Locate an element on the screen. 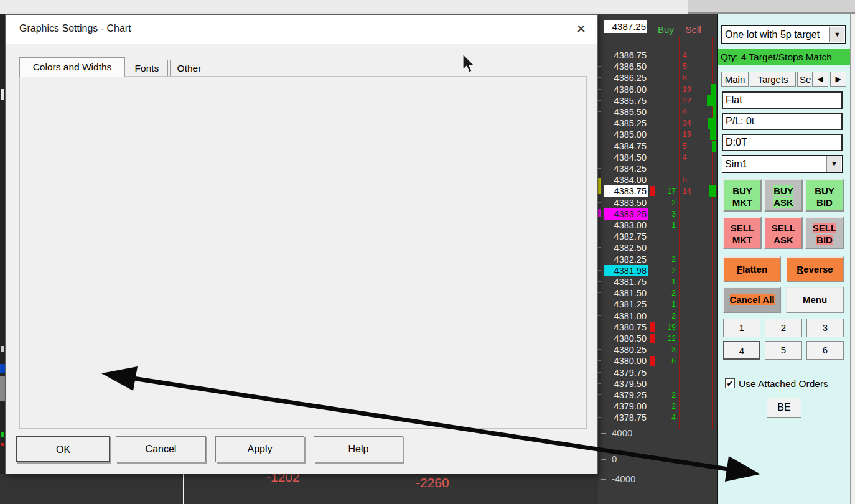 The height and width of the screenshot is (504, 855). close-icon: ✕ is located at coordinates (581, 29).